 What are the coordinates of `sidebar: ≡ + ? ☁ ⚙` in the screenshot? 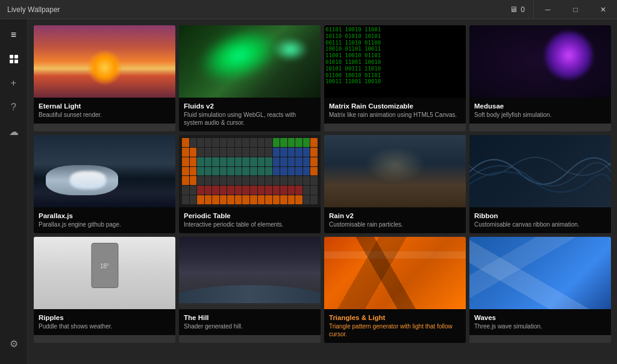 It's located at (14, 192).